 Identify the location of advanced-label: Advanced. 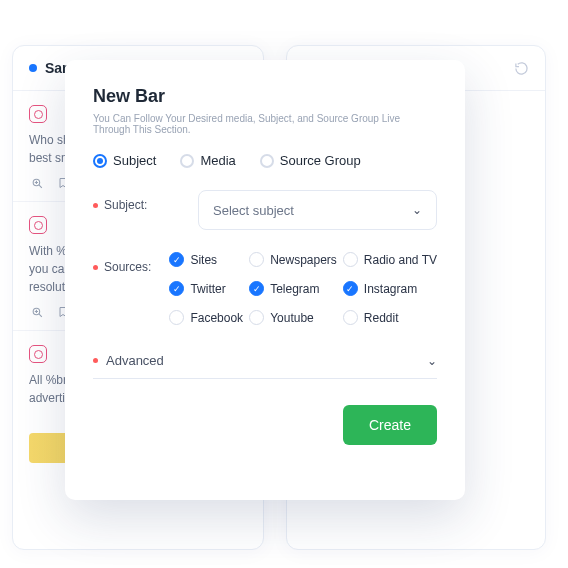
(135, 360).